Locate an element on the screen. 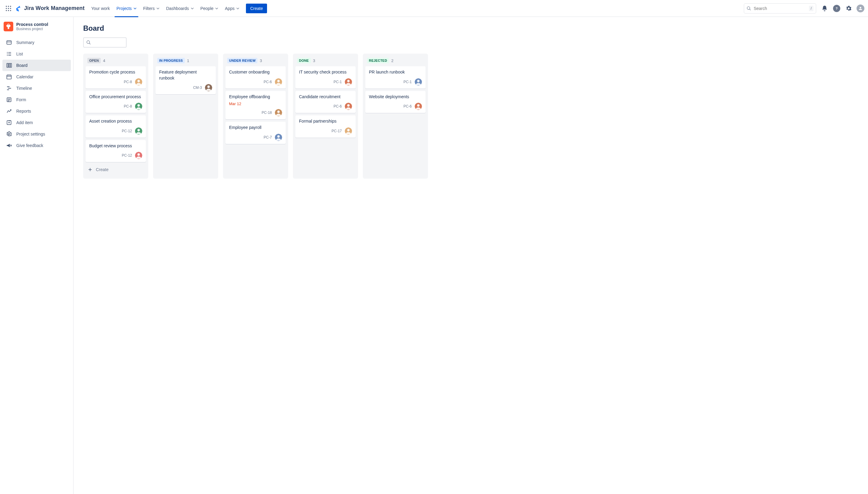 The width and height of the screenshot is (868, 494). card-issue-key: PC-6 is located at coordinates (338, 107).